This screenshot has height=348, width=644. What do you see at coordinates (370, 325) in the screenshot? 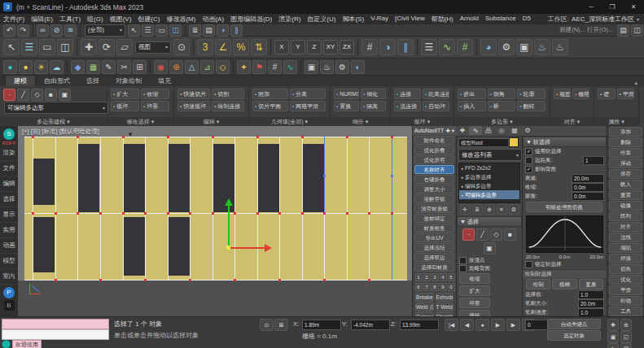
I see `coord-y-field: -4.042m` at bounding box center [370, 325].